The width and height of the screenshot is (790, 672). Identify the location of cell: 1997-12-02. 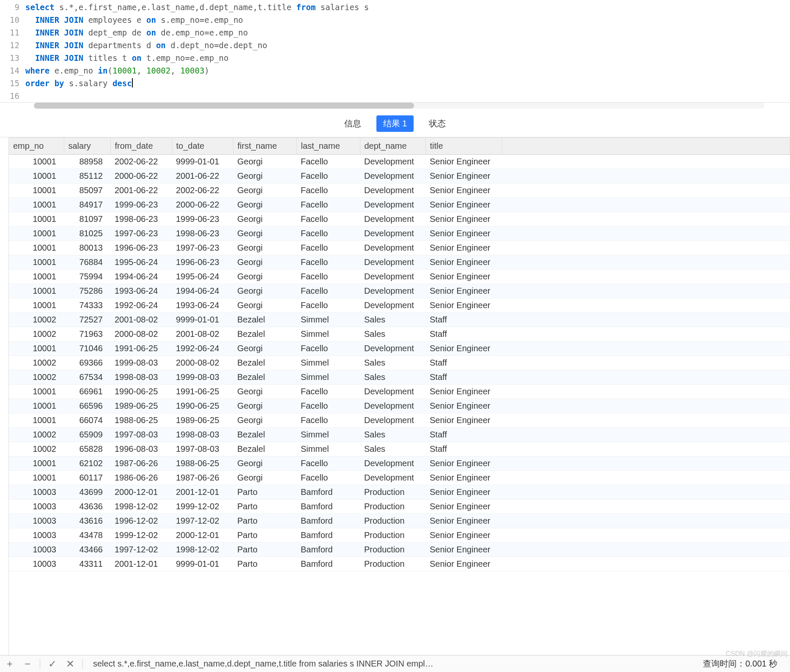
(141, 550).